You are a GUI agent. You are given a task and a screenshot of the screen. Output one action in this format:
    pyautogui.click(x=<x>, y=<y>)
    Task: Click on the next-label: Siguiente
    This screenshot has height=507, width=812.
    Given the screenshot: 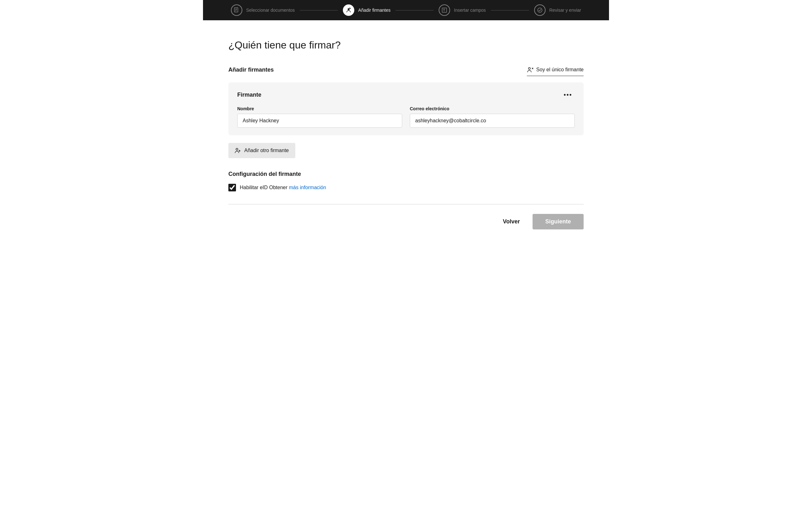 What is the action you would take?
    pyautogui.click(x=558, y=221)
    